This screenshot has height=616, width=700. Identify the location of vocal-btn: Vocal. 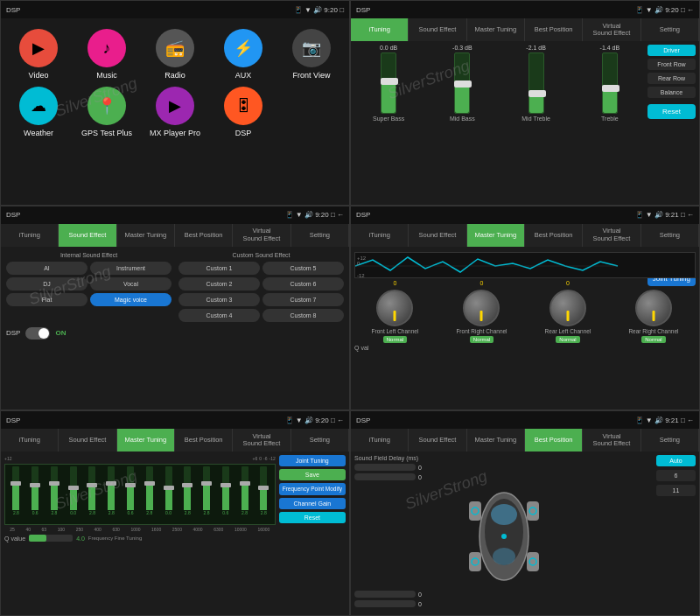
(131, 284).